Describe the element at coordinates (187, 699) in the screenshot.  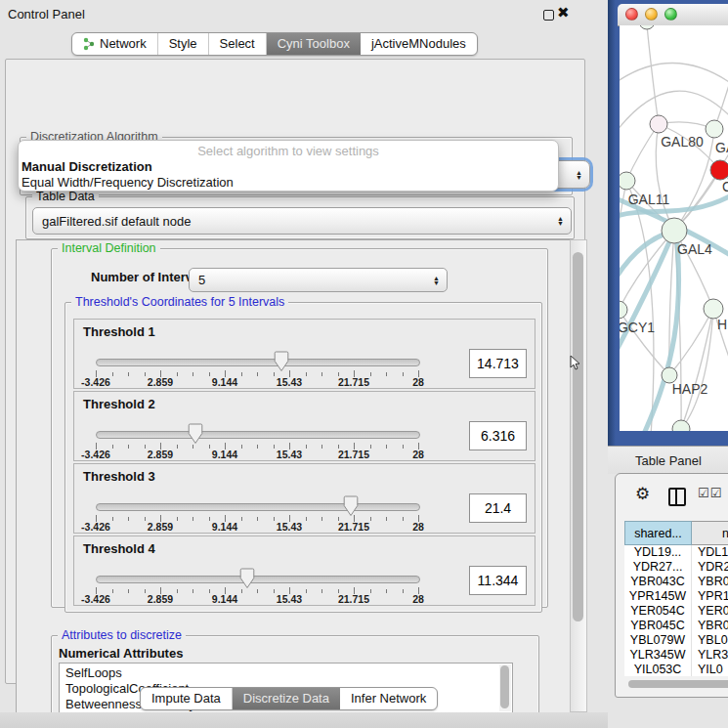
I see `tab-impute-data: Impute Data` at that location.